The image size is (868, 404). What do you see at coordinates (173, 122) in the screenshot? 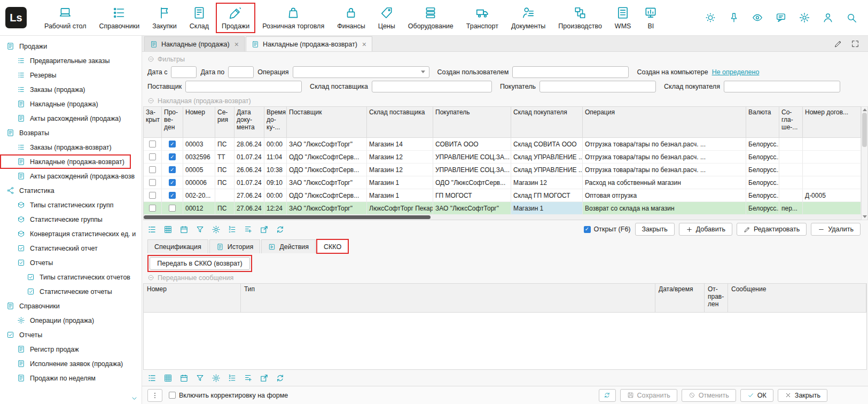
I see `column-header: Про- ве- ден` at bounding box center [173, 122].